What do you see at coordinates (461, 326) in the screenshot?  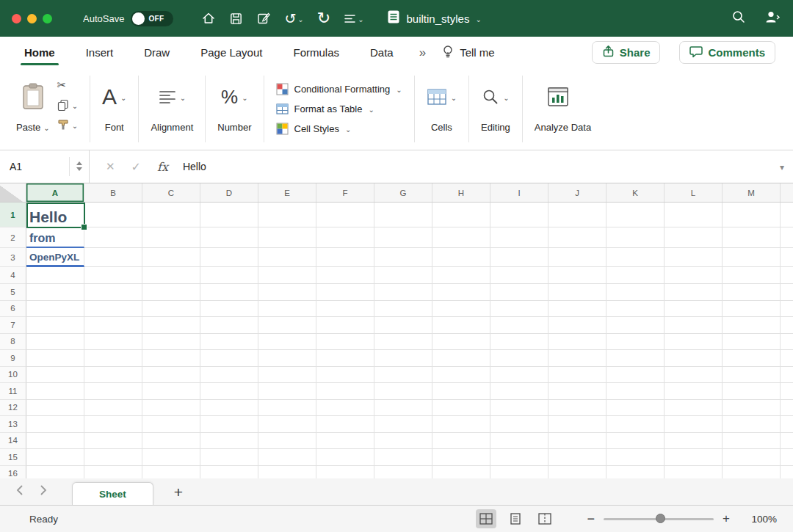 I see `cell-H7` at bounding box center [461, 326].